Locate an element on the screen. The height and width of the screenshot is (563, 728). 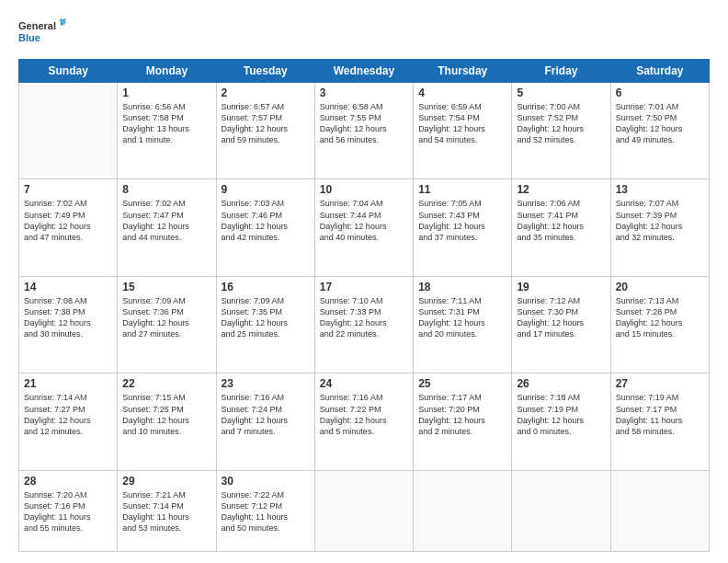
calendar-cell: 12Sunrise: 7:06 AM Sunset: 7:41 PM Dayli… is located at coordinates (561, 228).